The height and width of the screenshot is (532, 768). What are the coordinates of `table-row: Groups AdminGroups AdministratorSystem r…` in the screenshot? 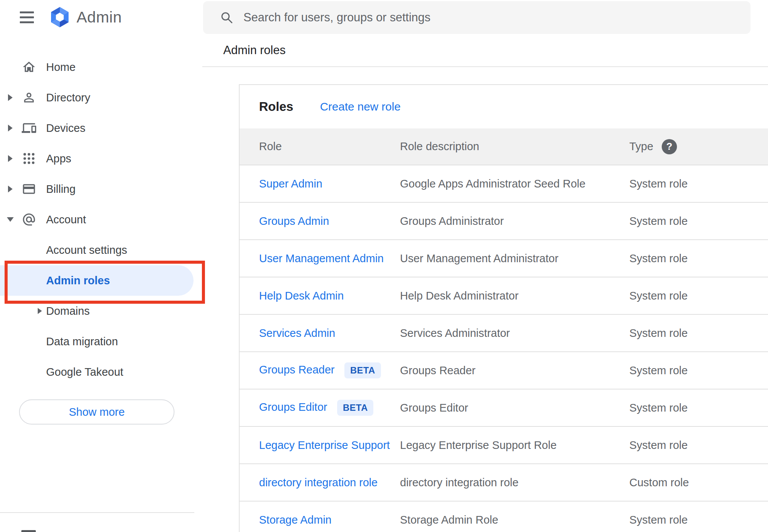 It's located at (504, 221).